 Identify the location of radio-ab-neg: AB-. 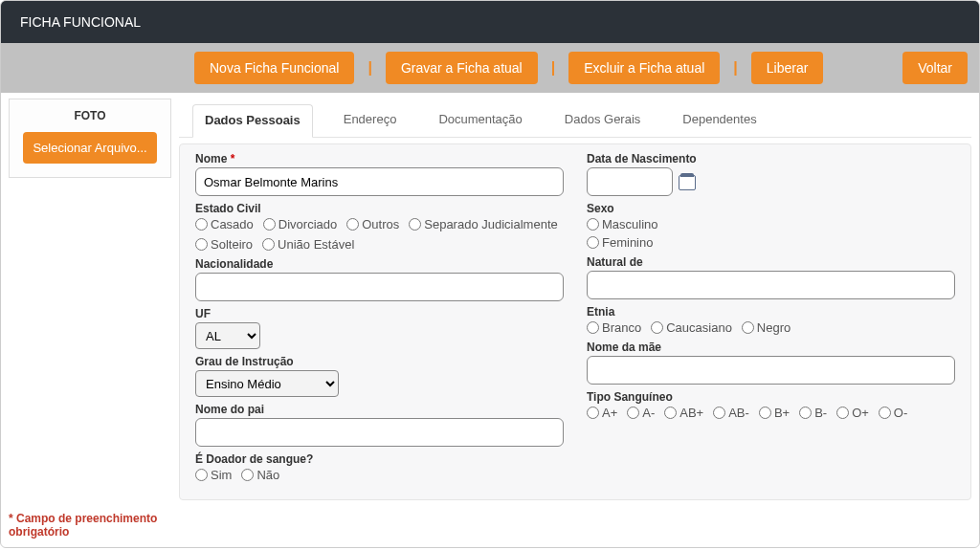
(731, 413).